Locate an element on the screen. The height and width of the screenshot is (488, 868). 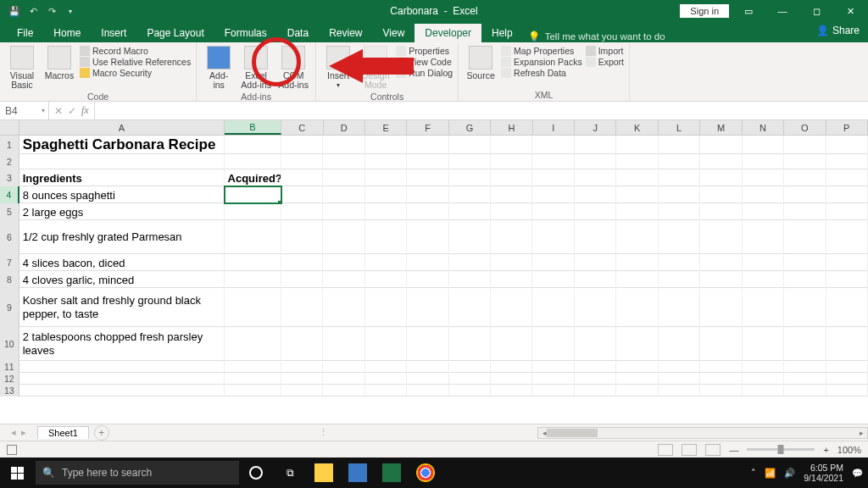
row-header-10: 10 is located at coordinates (10, 344).